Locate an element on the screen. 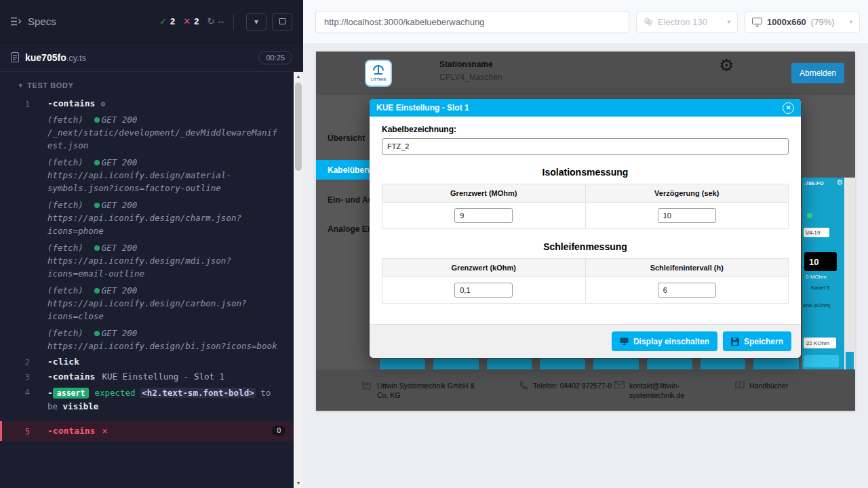 Image resolution: width=868 pixels, height=488 pixels. passed-icon: ✓ is located at coordinates (163, 22).